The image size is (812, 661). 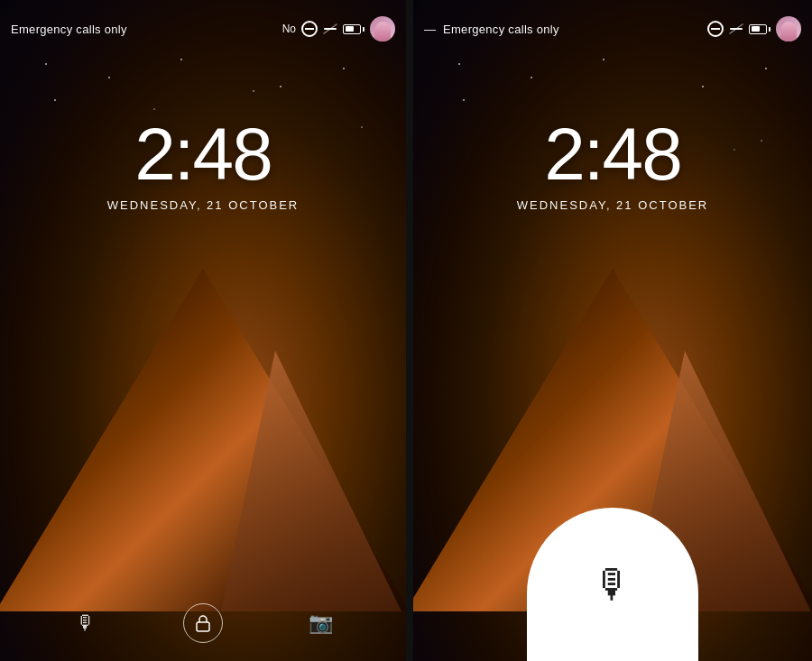 What do you see at coordinates (330, 29) in the screenshot?
I see `no-signal-icon-left` at bounding box center [330, 29].